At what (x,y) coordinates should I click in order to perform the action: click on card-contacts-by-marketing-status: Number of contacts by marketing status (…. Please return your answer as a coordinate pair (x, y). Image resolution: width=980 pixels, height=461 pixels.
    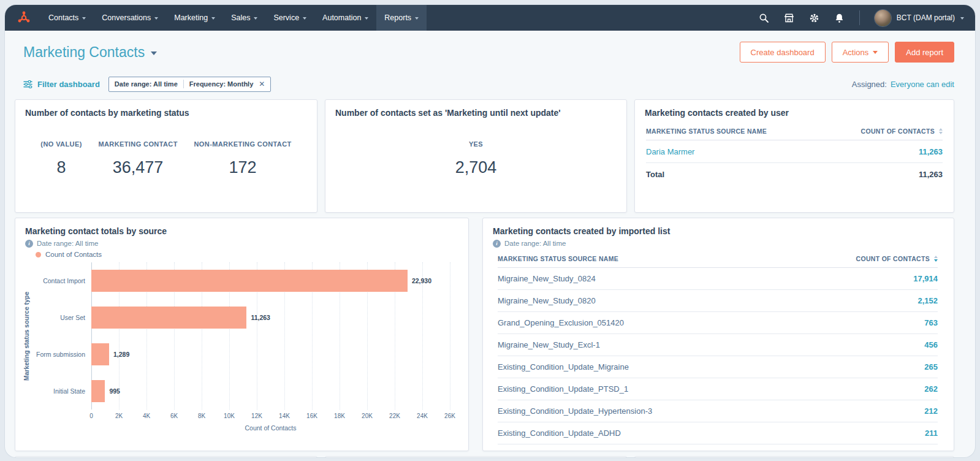
    Looking at the image, I should click on (166, 156).